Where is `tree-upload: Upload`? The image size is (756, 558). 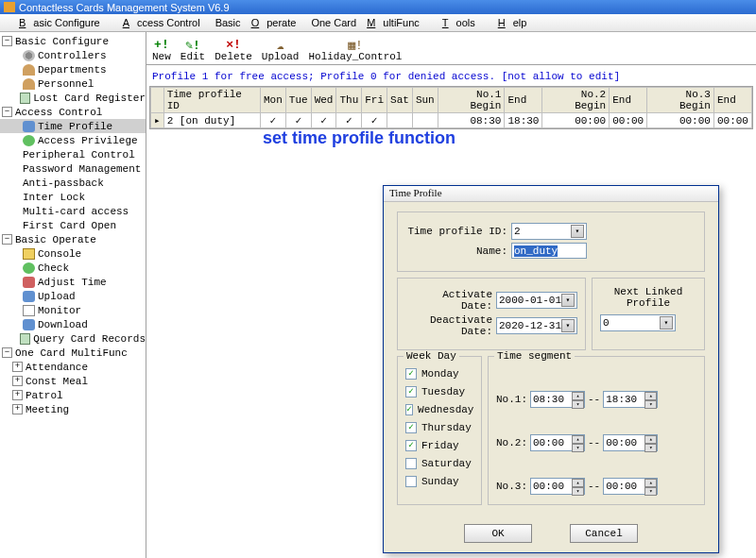 tree-upload: Upload is located at coordinates (57, 296).